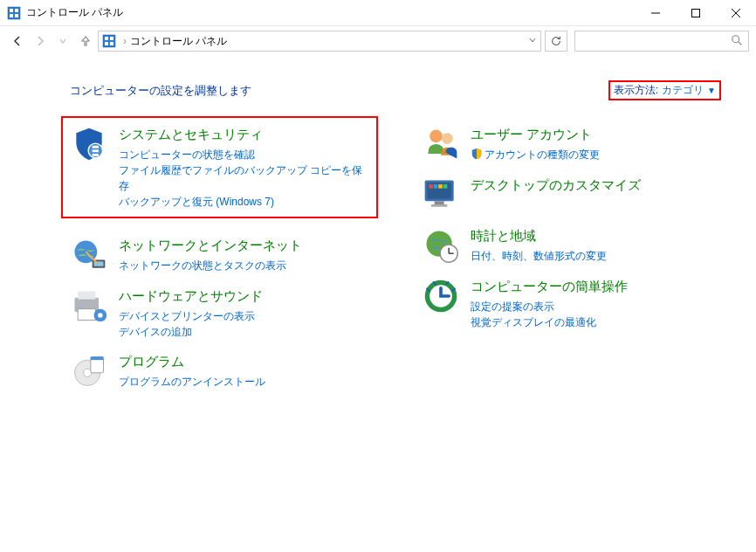 This screenshot has width=756, height=552. What do you see at coordinates (244, 178) in the screenshot?
I see `category-link: ファイル履歴でファイルのバックアップ コピーを保存` at bounding box center [244, 178].